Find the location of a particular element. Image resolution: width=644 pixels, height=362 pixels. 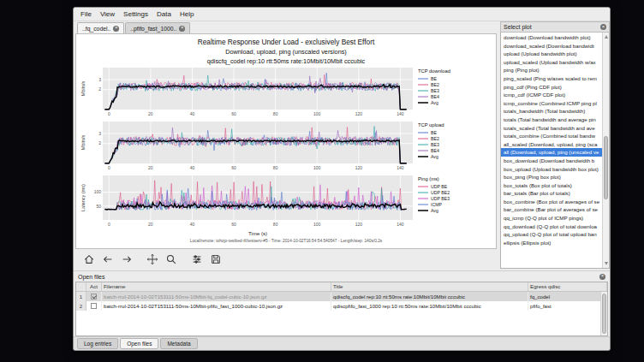

menu-item: Help is located at coordinates (187, 14).